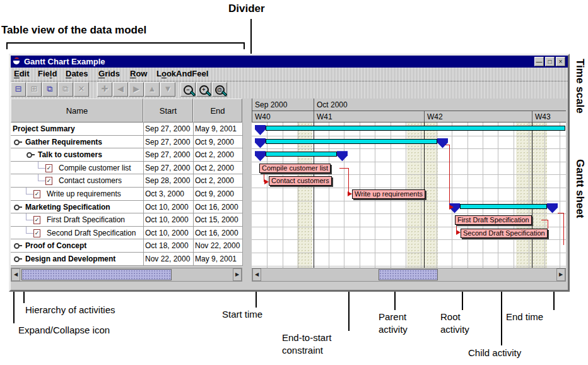  What do you see at coordinates (126, 234) in the screenshot?
I see `table-row: ✓Second Draft SpecificationOct 10, 2000O…` at bounding box center [126, 234].